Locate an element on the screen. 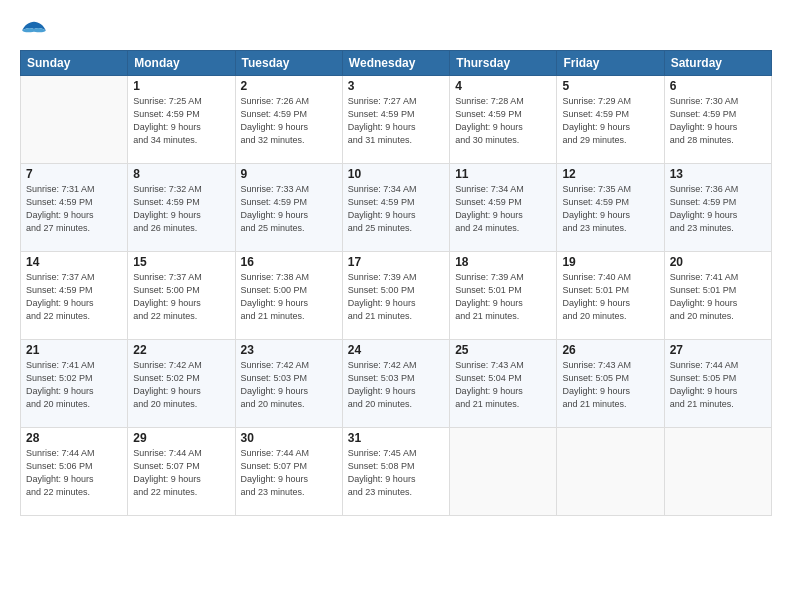 The width and height of the screenshot is (792, 612). day-number: 3 is located at coordinates (396, 86).